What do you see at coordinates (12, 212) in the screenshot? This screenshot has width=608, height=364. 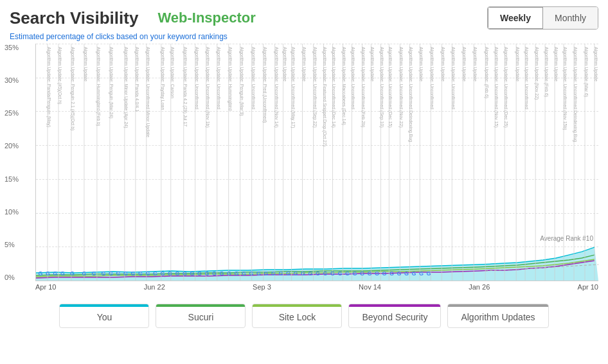 I see `y-label-10: 10%` at bounding box center [12, 212].